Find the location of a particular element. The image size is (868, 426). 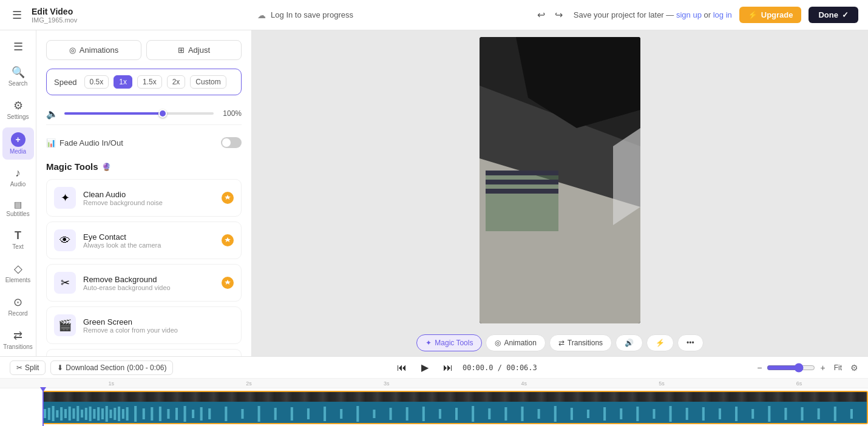

volume-icon: 🔈 is located at coordinates (52, 114).